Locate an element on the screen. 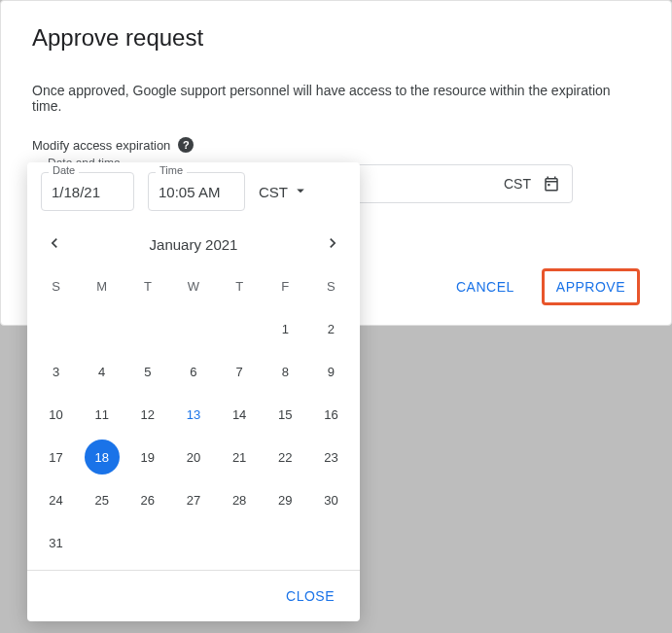  modify-expiration-row: Modify access expiration ? is located at coordinates (336, 145).